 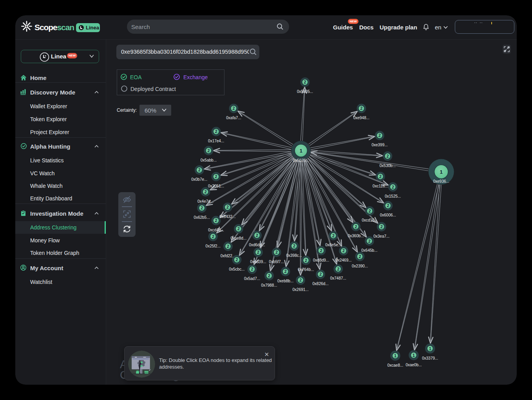 What do you see at coordinates (441, 181) in the screenshot?
I see `svg-text: 0xe936...` at bounding box center [441, 181].